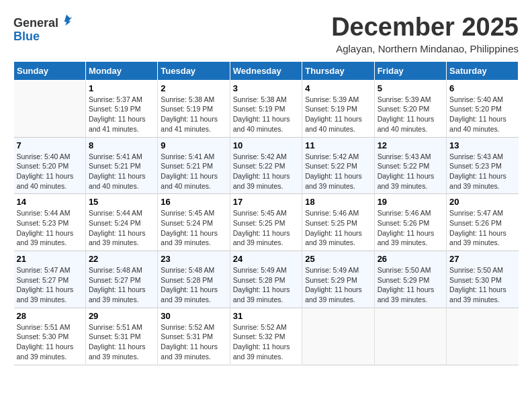 The width and height of the screenshot is (532, 411). What do you see at coordinates (338, 228) in the screenshot?
I see `day-info: Sunrise: 5:46 AM Sunset: 5:25 PM Dayligh…` at bounding box center [338, 228].